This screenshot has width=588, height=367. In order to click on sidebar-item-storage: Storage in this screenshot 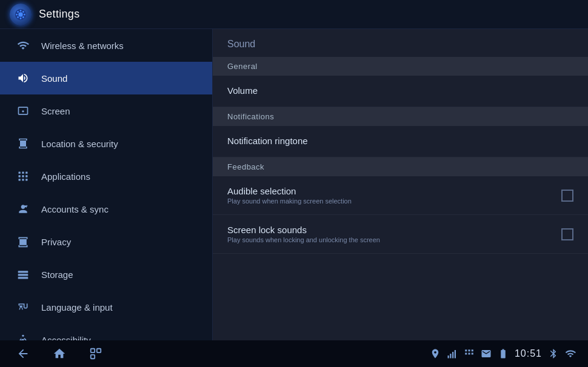, I will do `click(106, 274)`.